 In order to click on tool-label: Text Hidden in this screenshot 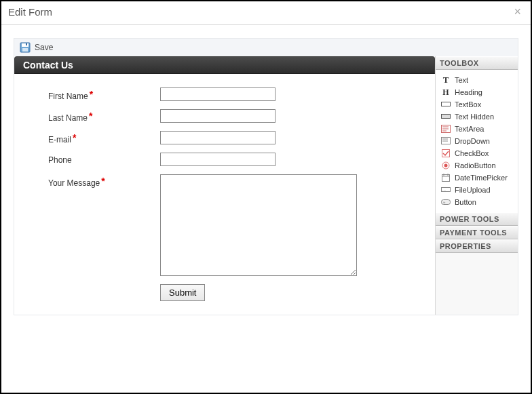, I will do `click(474, 117)`.